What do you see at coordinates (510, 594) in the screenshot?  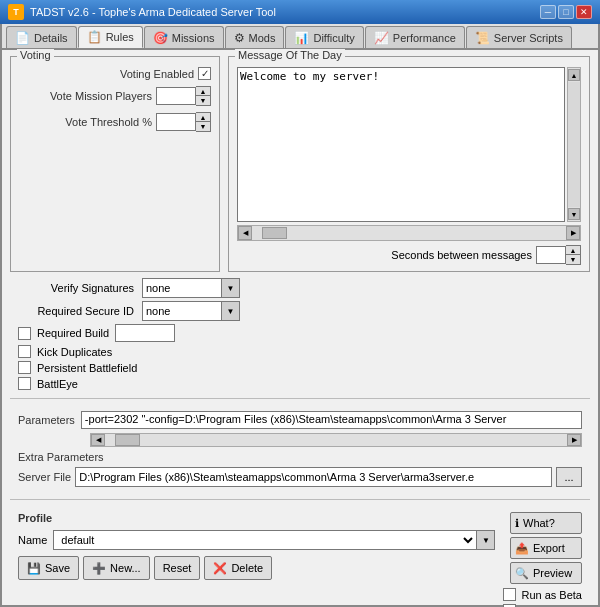 I see `run-as-beta-checkbox` at bounding box center [510, 594].